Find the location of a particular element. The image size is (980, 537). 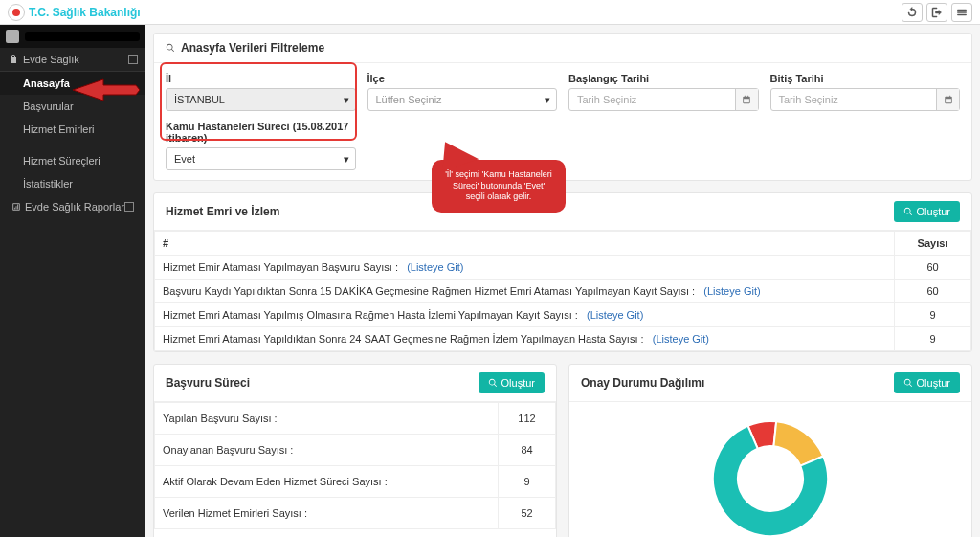

row-text: Hizmet Emir Ataması Yapılmayan Başvuru S… is located at coordinates (280, 267).